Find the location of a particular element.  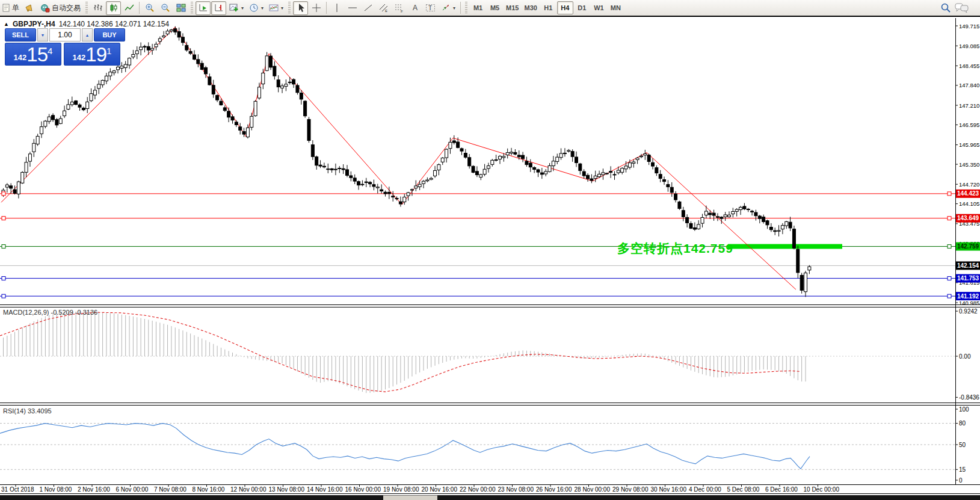

svg-text: 14 Nov 16:00 is located at coordinates (325, 490).